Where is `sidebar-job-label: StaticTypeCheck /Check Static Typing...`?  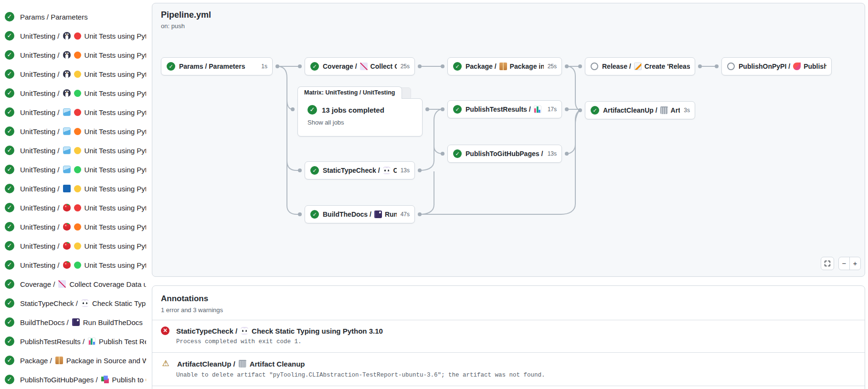
sidebar-job-label: StaticTypeCheck /Check Static Typing... is located at coordinates (83, 304).